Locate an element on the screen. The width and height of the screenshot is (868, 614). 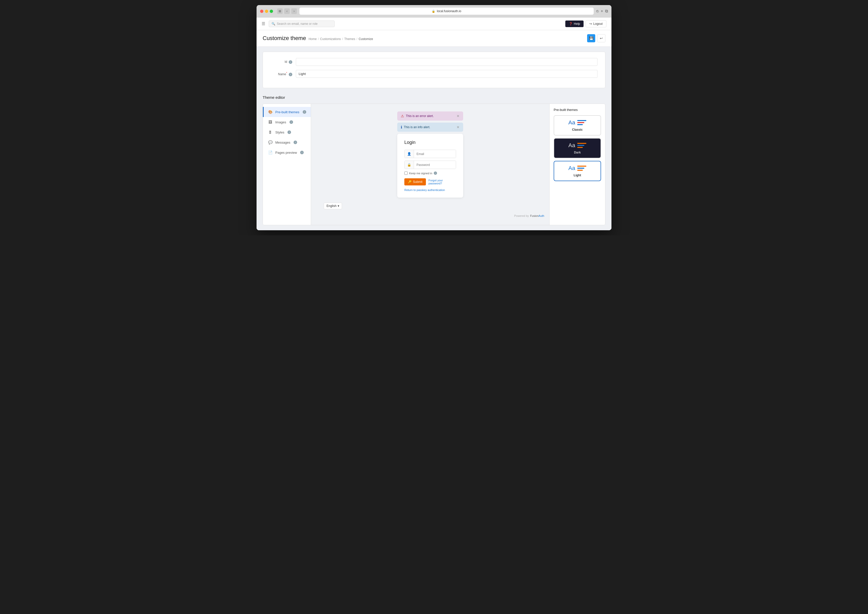
name-input is located at coordinates (446, 74).